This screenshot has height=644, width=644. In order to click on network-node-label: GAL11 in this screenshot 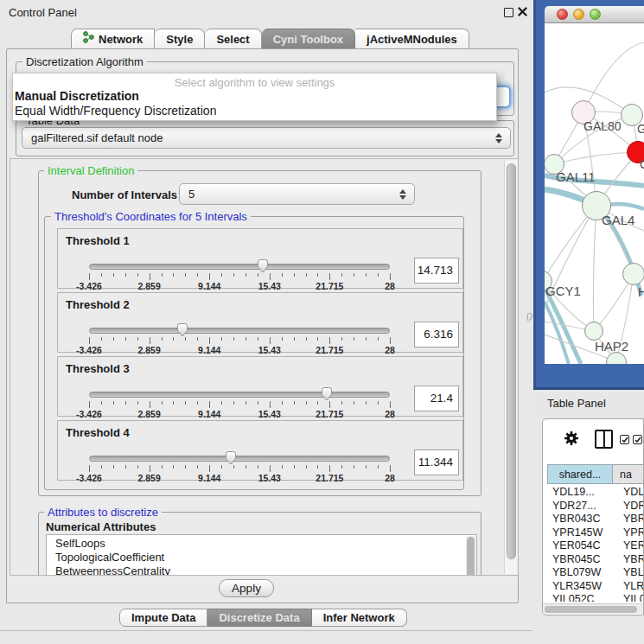, I will do `click(576, 176)`.